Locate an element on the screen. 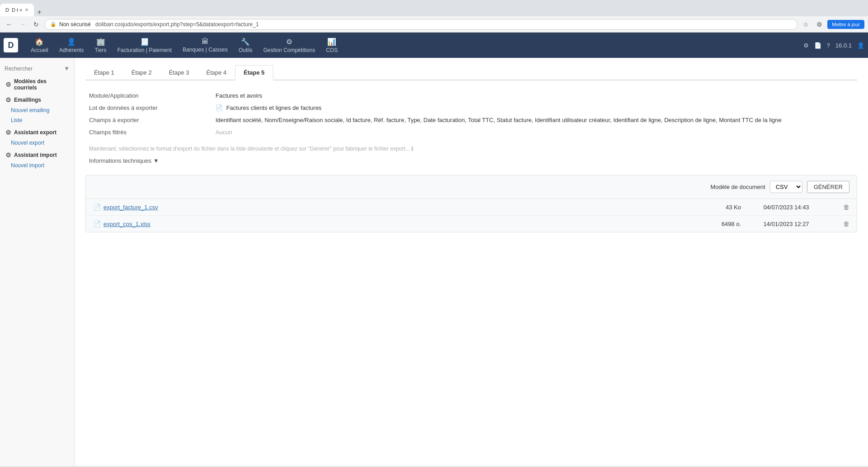 The width and height of the screenshot is (868, 467). tab-etape1: Étape 1 is located at coordinates (104, 73).